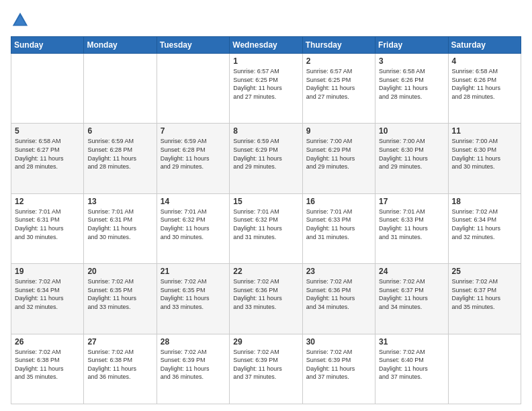 The height and width of the screenshot is (411, 532). I want to click on day-number: 14, so click(193, 201).